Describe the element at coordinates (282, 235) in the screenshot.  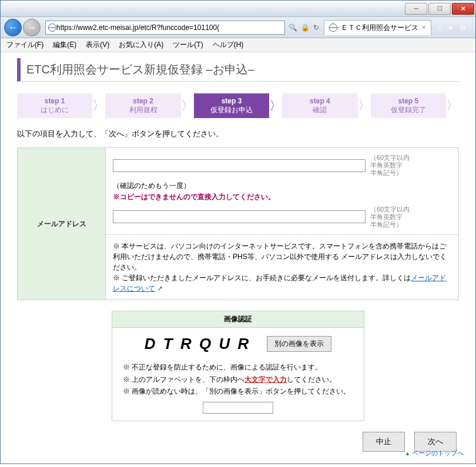
I see `divider` at that location.